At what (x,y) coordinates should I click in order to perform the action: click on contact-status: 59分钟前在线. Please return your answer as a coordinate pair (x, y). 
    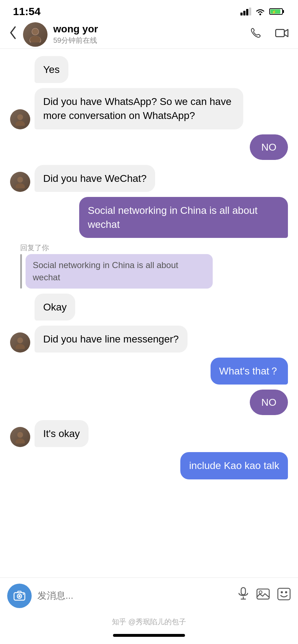
    Looking at the image, I should click on (151, 40).